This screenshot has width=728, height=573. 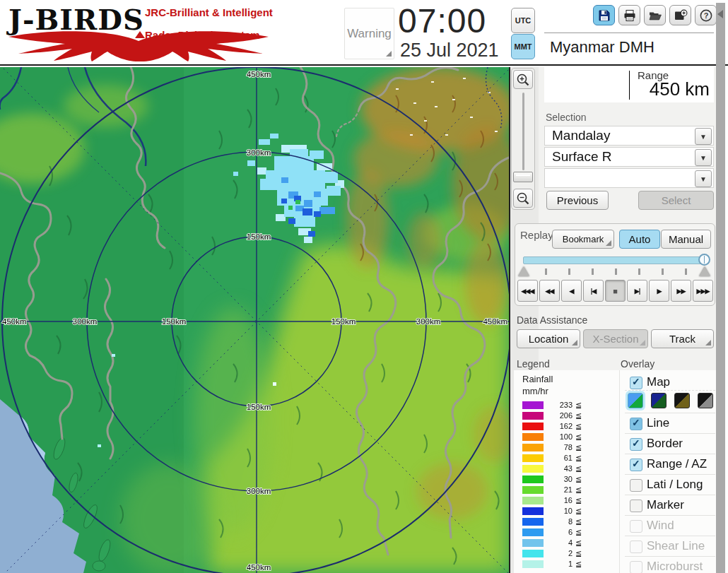 I want to click on legend-value: 100, so click(x=558, y=437).